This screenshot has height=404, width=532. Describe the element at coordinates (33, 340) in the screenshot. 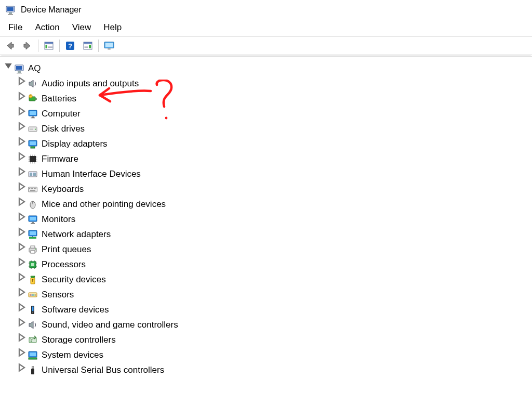

I see `storage-icon` at that location.